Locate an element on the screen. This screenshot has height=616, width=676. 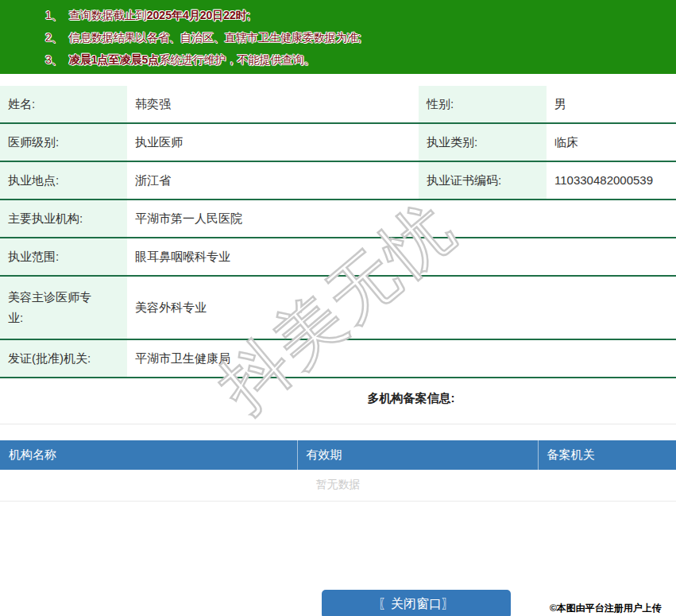
field-value-practice-location: 浙江省 is located at coordinates (273, 180).